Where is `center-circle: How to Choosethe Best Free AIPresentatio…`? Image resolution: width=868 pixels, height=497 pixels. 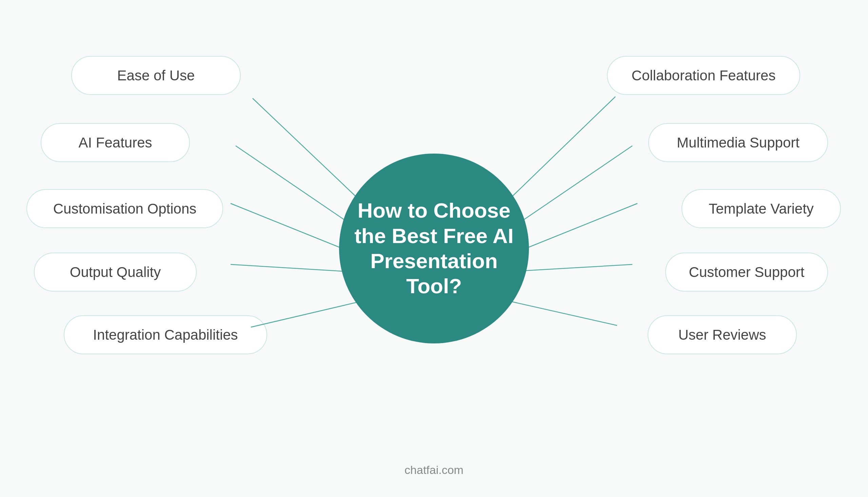 center-circle: How to Choosethe Best Free AIPresentatio… is located at coordinates (434, 248).